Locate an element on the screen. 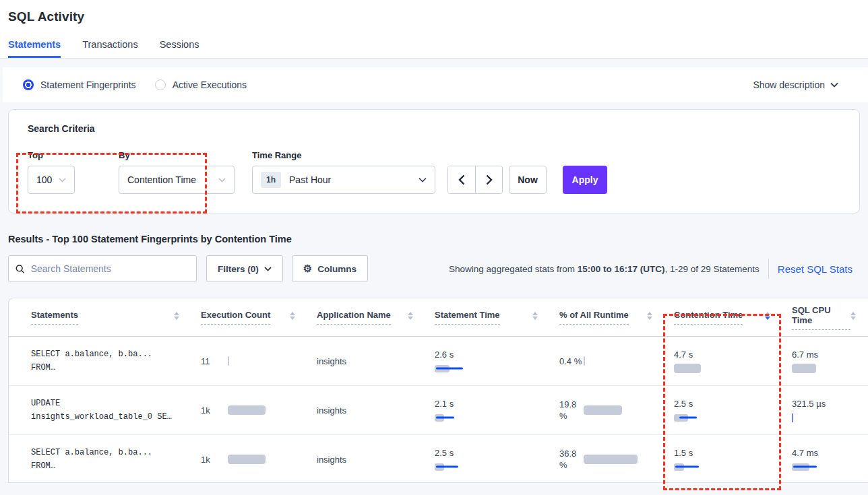  statement-time-cell: 2.1 s is located at coordinates (488, 411).